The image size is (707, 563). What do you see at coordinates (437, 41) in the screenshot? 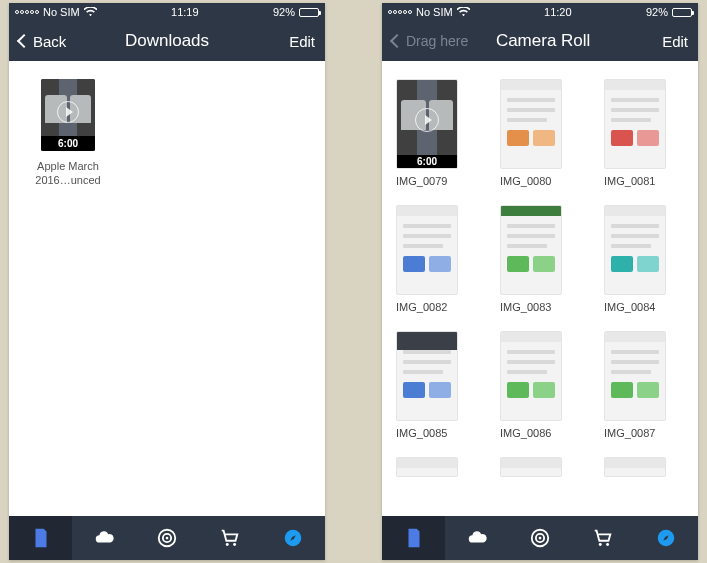
I see `drag-here-label: Drag here` at bounding box center [437, 41].